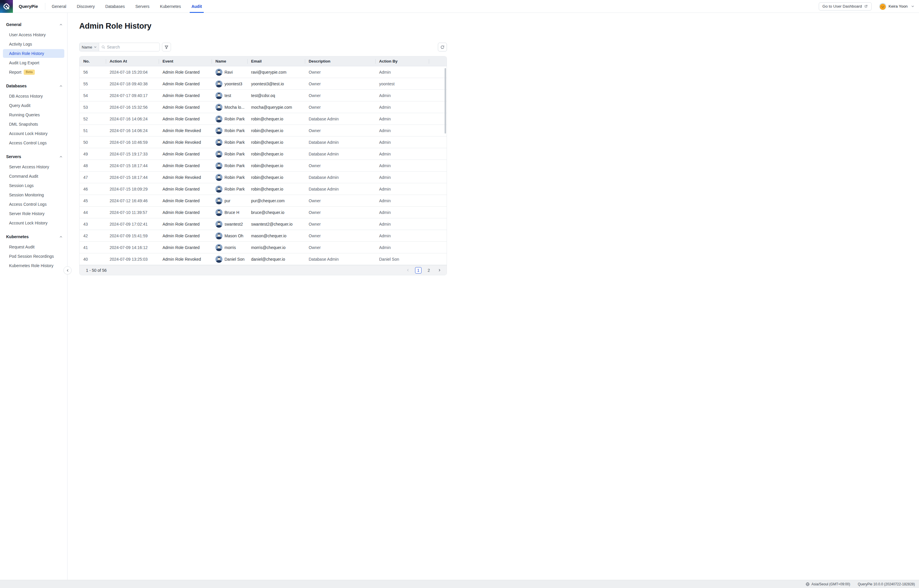 Image resolution: width=919 pixels, height=588 pixels. I want to click on cell-no: 55, so click(92, 84).